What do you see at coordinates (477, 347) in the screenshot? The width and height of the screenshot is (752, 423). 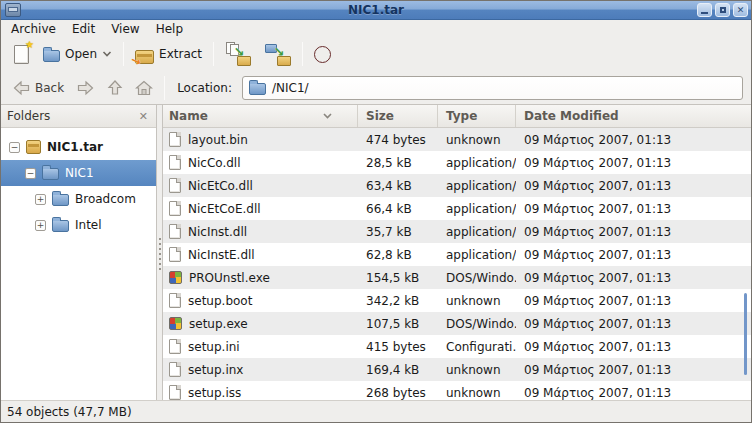 I see `cell-type: Configurati...` at bounding box center [477, 347].